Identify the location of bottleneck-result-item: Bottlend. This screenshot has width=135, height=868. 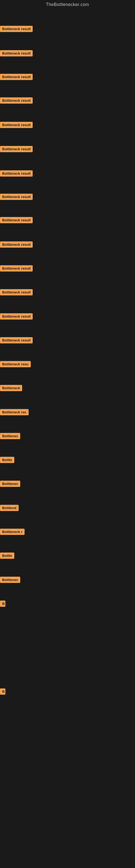
(9, 508).